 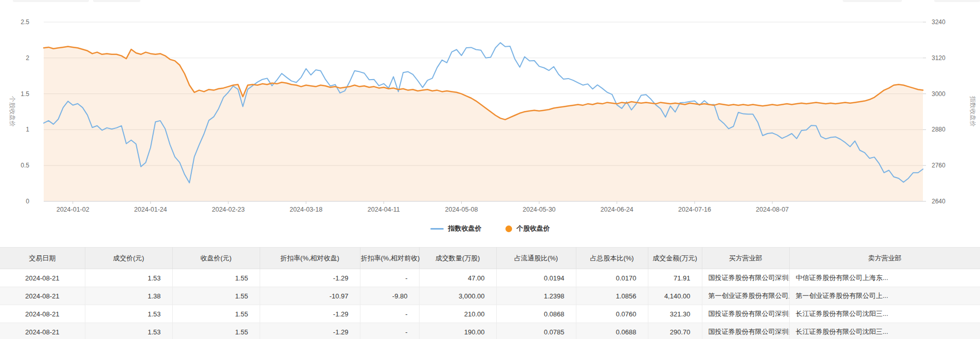 What do you see at coordinates (490, 331) in the screenshot?
I see `table-row: 2024-08-211.531.55-1.29-190.000.07850.06…` at bounding box center [490, 331].